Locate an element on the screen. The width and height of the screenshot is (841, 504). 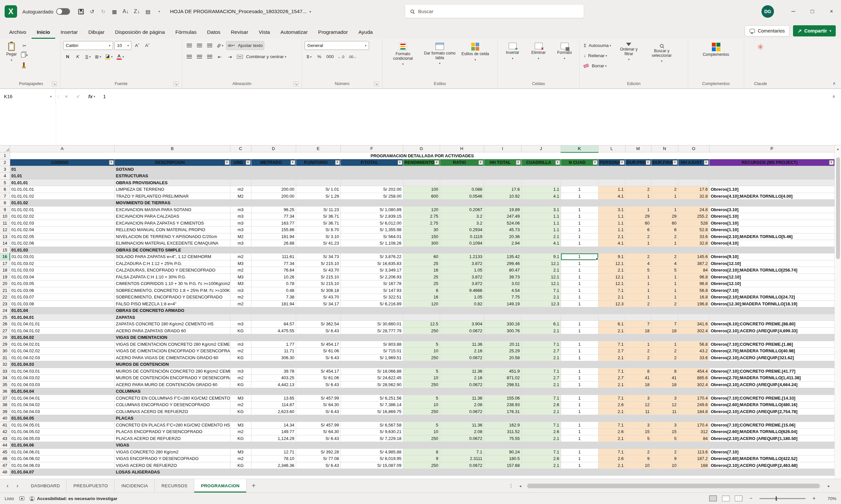
cell-P20: Obreros[12.10] is located at coordinates (772, 284).